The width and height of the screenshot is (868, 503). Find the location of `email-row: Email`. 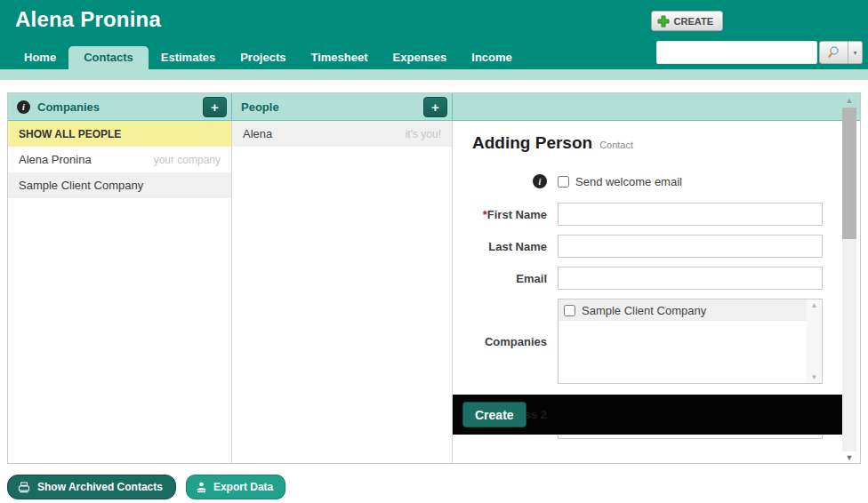

email-row: Email is located at coordinates (656, 278).